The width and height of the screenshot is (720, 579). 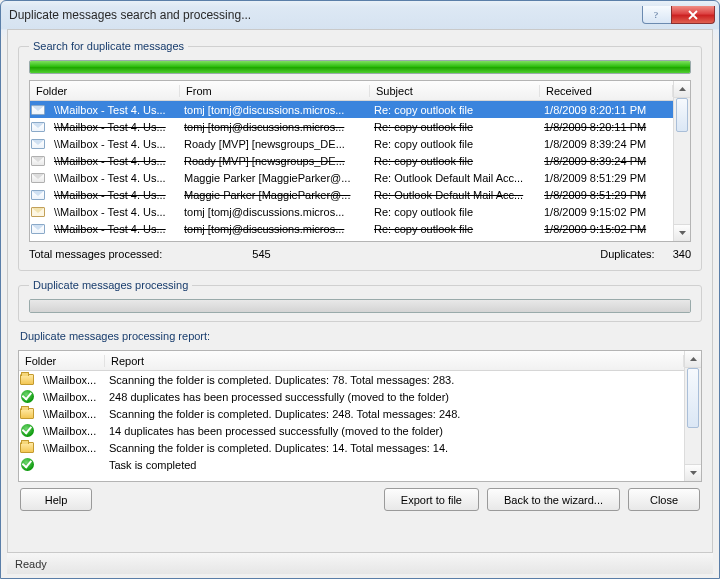 What do you see at coordinates (432, 500) in the screenshot?
I see `export-button: Export to file` at bounding box center [432, 500].